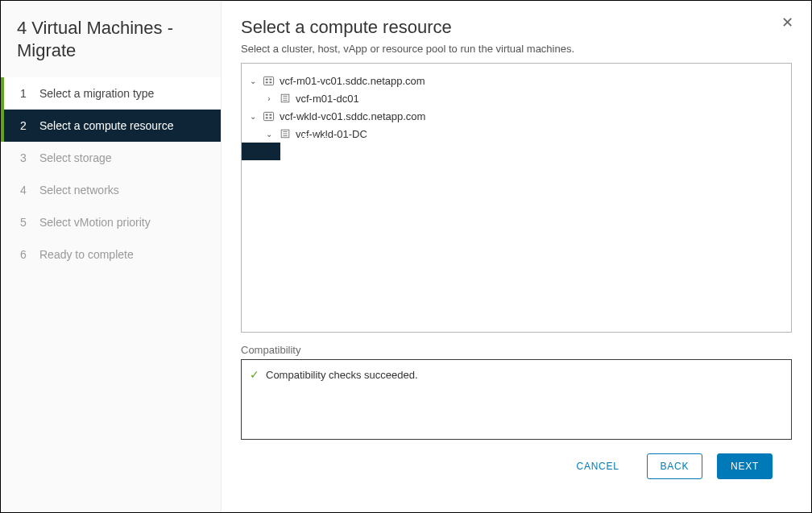  I want to click on compatibility-label: Compatibility, so click(516, 350).